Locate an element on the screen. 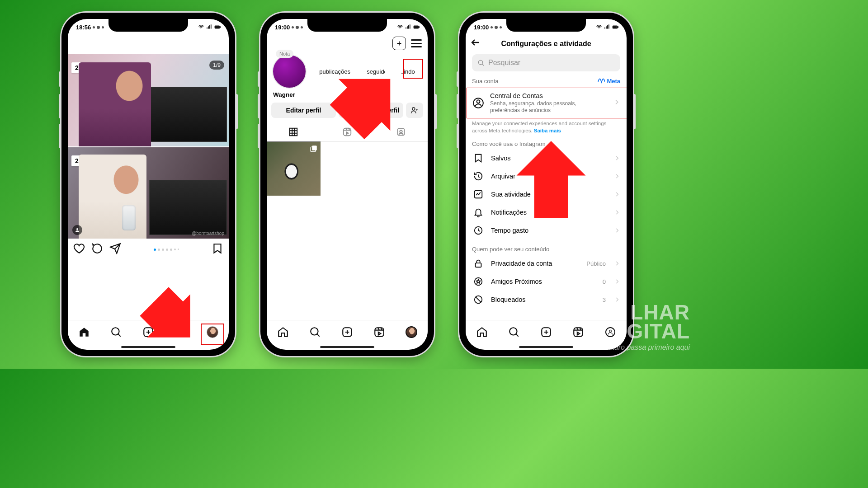 The image size is (868, 488). stat-posts: publicações is located at coordinates (335, 71).